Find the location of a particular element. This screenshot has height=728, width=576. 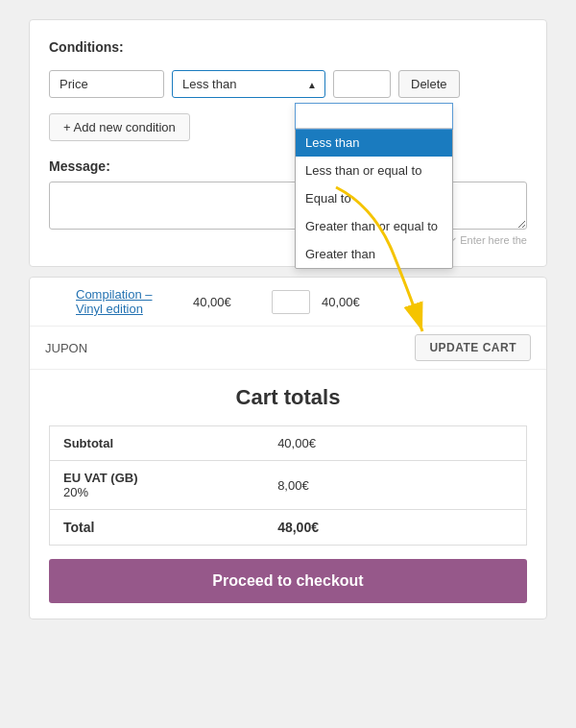

vat-value: 8,00€ is located at coordinates (396, 486).